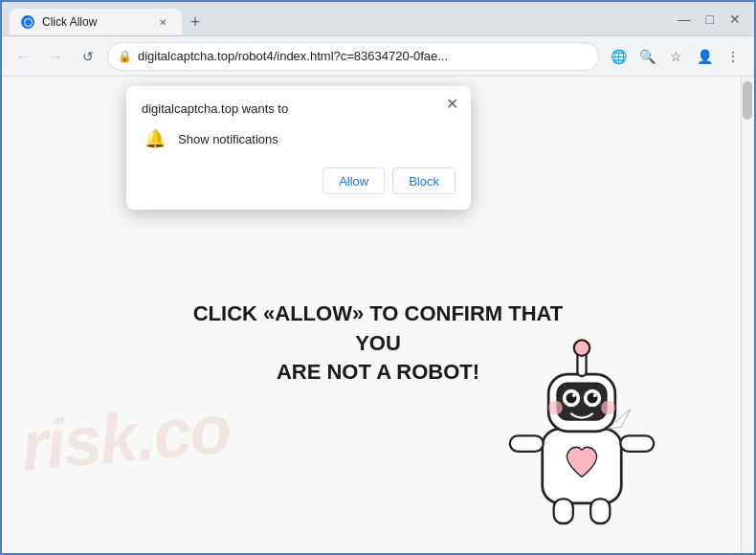  Describe the element at coordinates (710, 19) in the screenshot. I see `maximize-button: □` at that location.